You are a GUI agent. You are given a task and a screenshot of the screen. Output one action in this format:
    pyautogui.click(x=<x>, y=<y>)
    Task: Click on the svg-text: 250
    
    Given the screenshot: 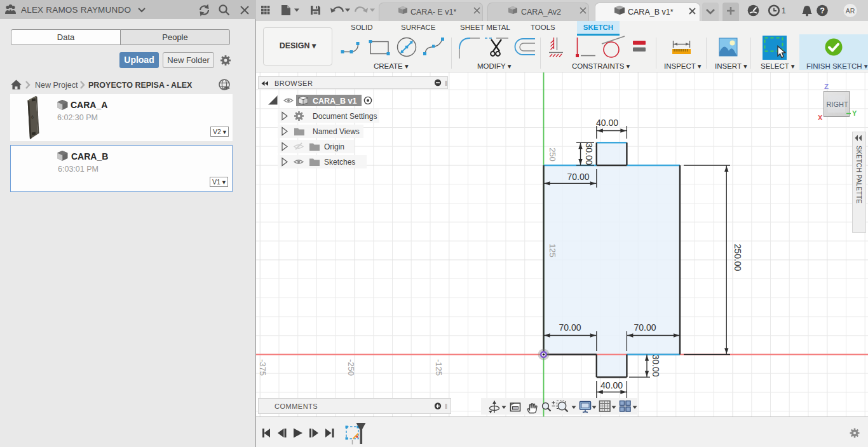 What is the action you would take?
    pyautogui.click(x=553, y=155)
    